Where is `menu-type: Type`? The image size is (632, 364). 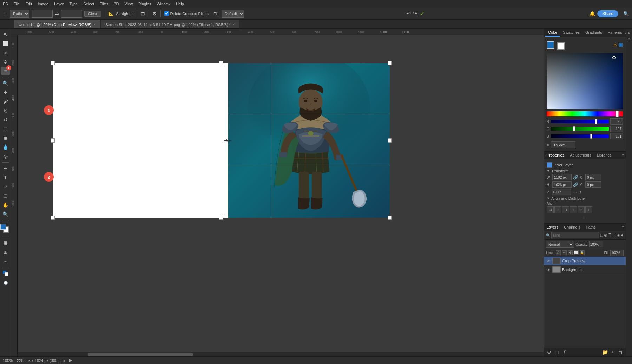
menu-type: Type is located at coordinates (74, 4).